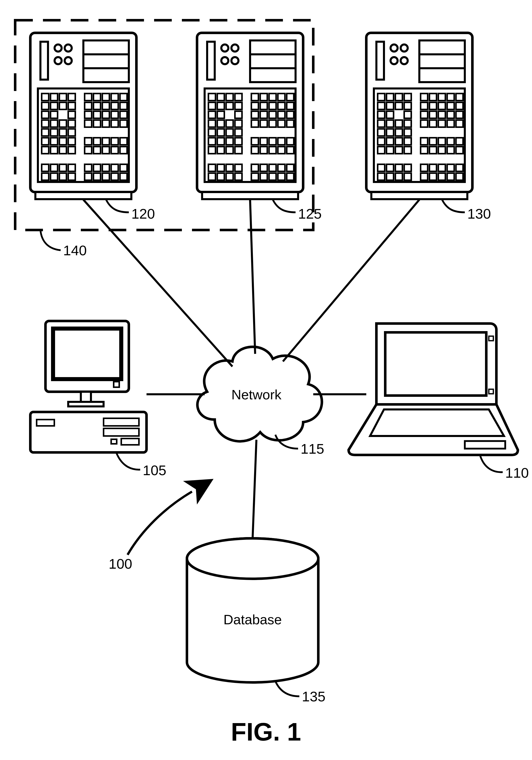  Describe the element at coordinates (517, 473) in the screenshot. I see `ref-110: 110` at that location.